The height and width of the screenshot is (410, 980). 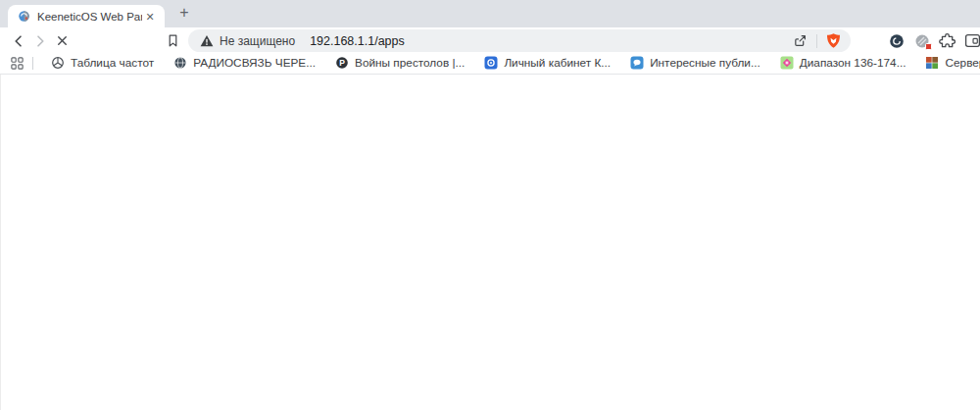 What do you see at coordinates (342, 63) in the screenshot?
I see `p-badge-favicon-icon: P` at bounding box center [342, 63].